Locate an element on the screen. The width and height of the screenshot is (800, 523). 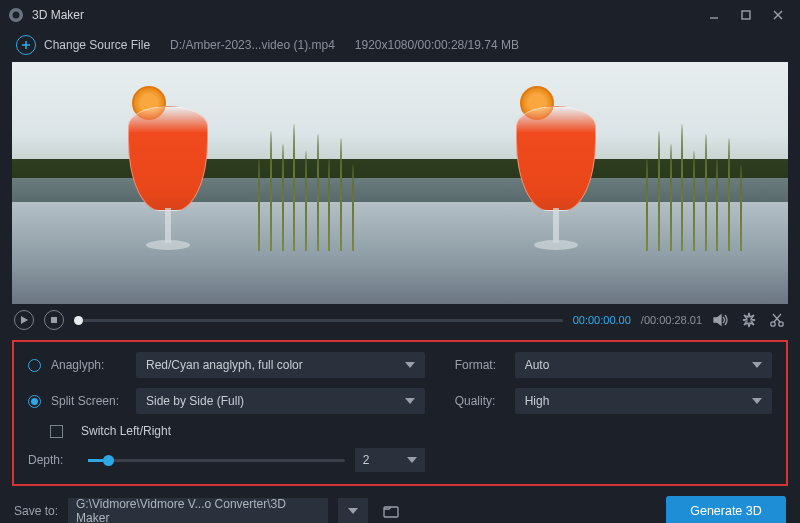
anaglyph-dropdown: Red/Cyan anaglyph, full color is located at coordinates (280, 365).